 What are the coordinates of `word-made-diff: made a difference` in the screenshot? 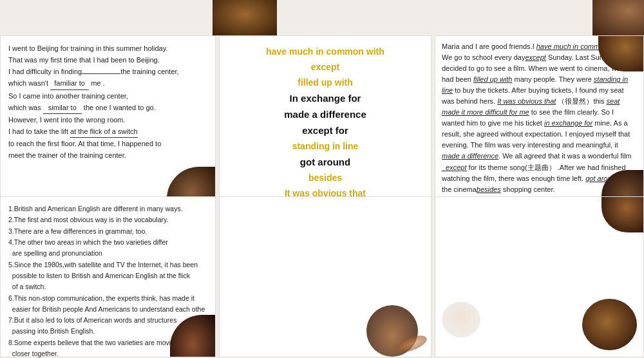 It's located at (325, 115).